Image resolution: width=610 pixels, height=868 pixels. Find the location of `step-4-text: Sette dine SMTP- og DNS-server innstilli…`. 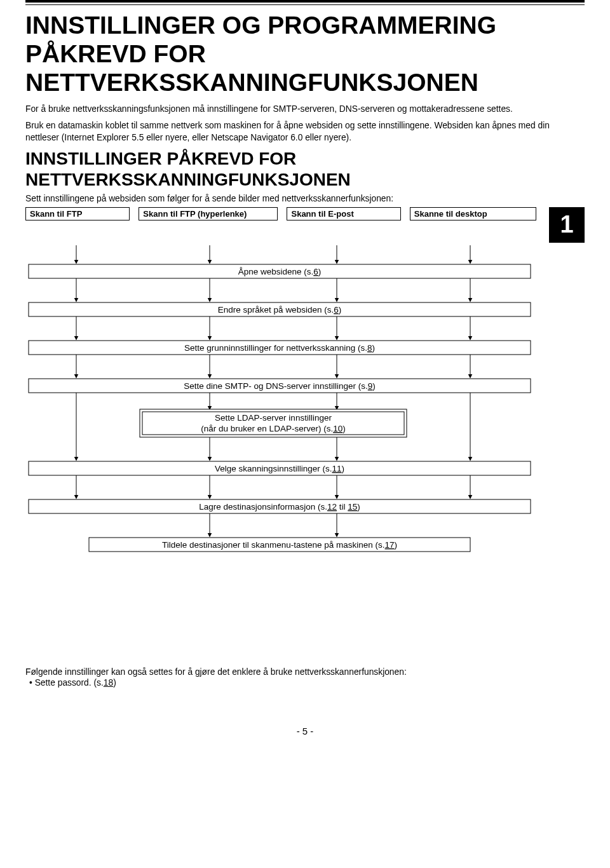

step-4-text: Sette dine SMTP- og DNS-server innstilli… is located at coordinates (280, 386).